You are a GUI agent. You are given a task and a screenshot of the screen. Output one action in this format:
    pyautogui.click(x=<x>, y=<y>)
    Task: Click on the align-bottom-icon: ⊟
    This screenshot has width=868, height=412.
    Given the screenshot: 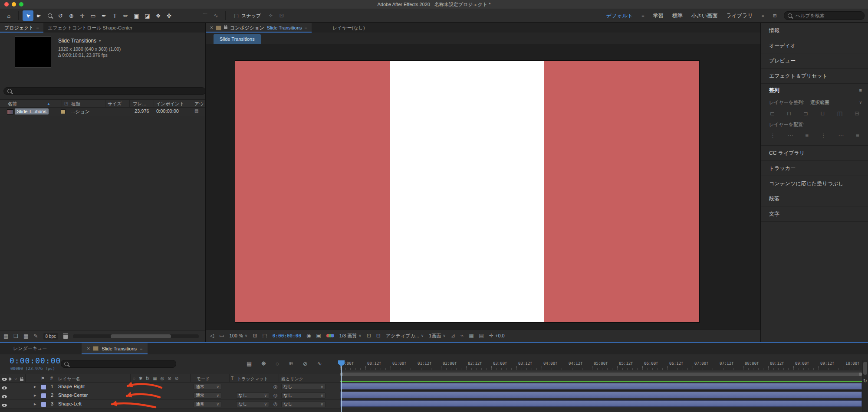 What is the action you would take?
    pyautogui.click(x=857, y=114)
    